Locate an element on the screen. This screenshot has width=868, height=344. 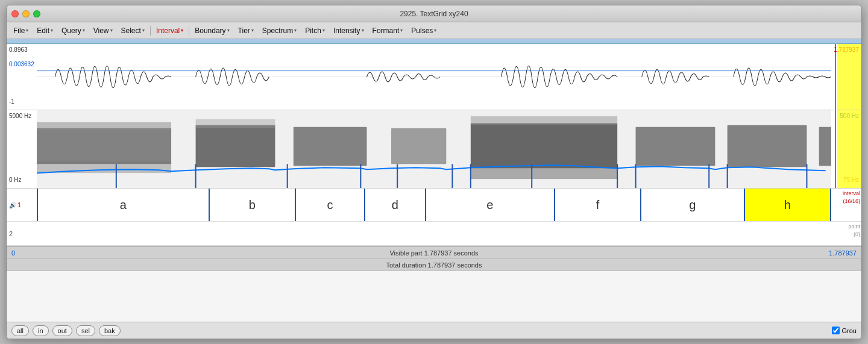
group-label: Grou is located at coordinates (849, 331).